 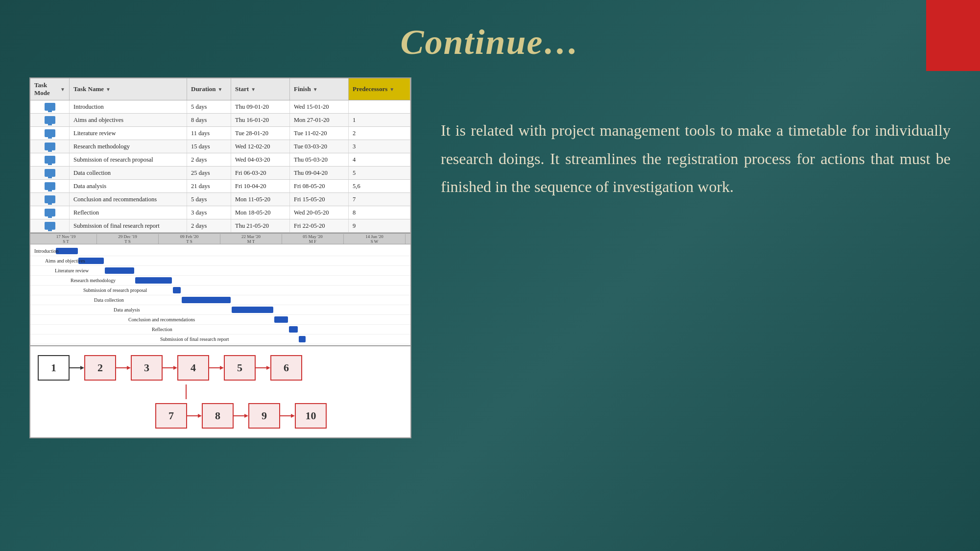 I want to click on td-predecessors: 3, so click(x=380, y=146).